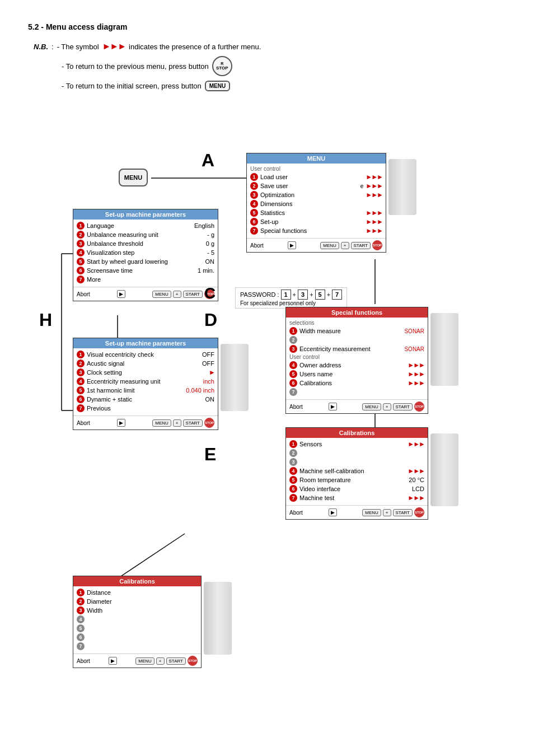  What do you see at coordinates (374, 186) in the screenshot?
I see `menu-arrow-2: ►►►` at bounding box center [374, 186].